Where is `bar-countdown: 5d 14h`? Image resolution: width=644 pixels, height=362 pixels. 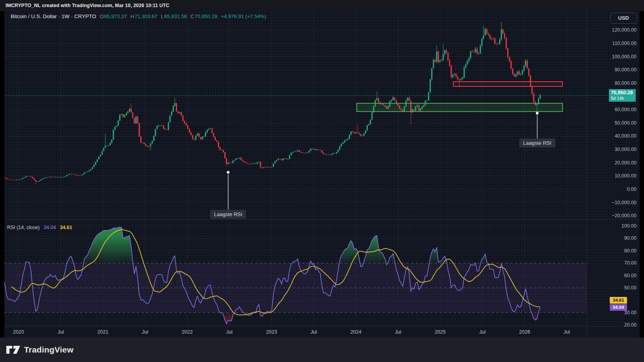
bar-countdown: 5d 14h is located at coordinates (622, 99).